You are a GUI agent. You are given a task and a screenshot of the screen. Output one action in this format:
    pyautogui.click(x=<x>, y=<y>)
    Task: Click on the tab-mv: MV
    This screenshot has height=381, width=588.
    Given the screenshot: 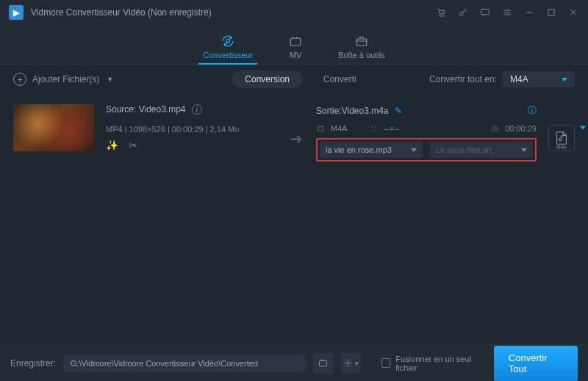 What is the action you would take?
    pyautogui.click(x=295, y=44)
    